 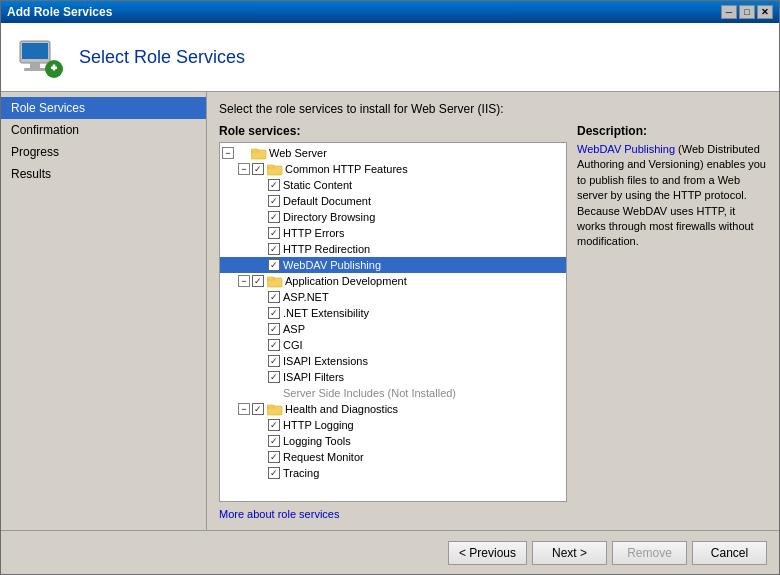 What do you see at coordinates (393, 233) in the screenshot?
I see `tree-item: HTTP Errors` at bounding box center [393, 233].